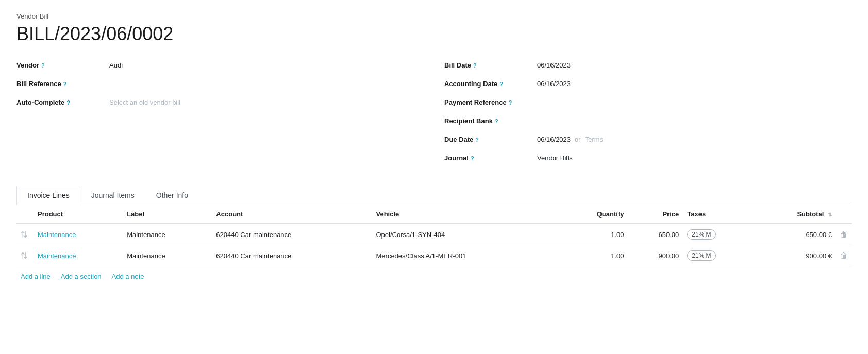 The image size is (868, 354). Describe the element at coordinates (497, 121) in the screenshot. I see `recipient-bank-help-icon: ?` at that location.